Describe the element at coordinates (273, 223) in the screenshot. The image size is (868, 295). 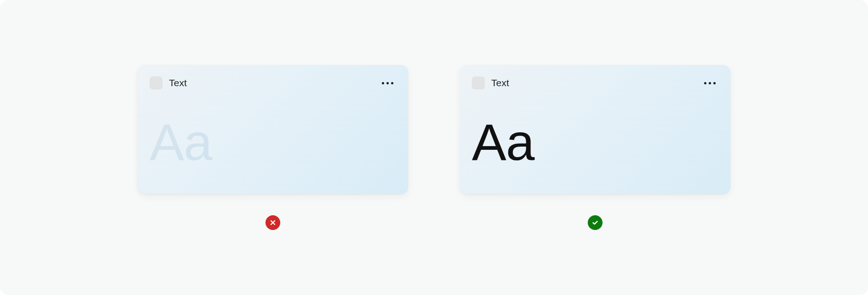
I see `x-icon` at that location.